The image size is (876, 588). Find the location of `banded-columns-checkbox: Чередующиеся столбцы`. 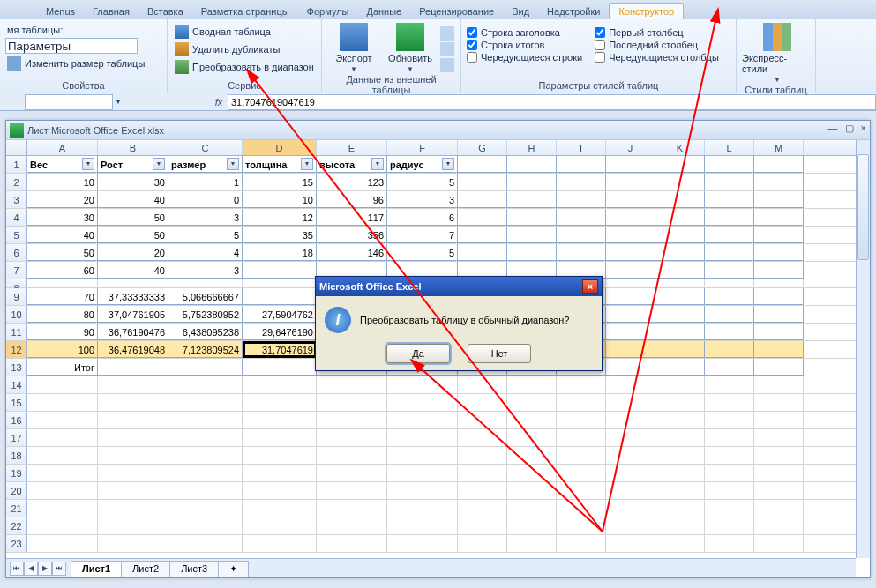

banded-columns-checkbox: Чередующиеся столбцы is located at coordinates (656, 57).